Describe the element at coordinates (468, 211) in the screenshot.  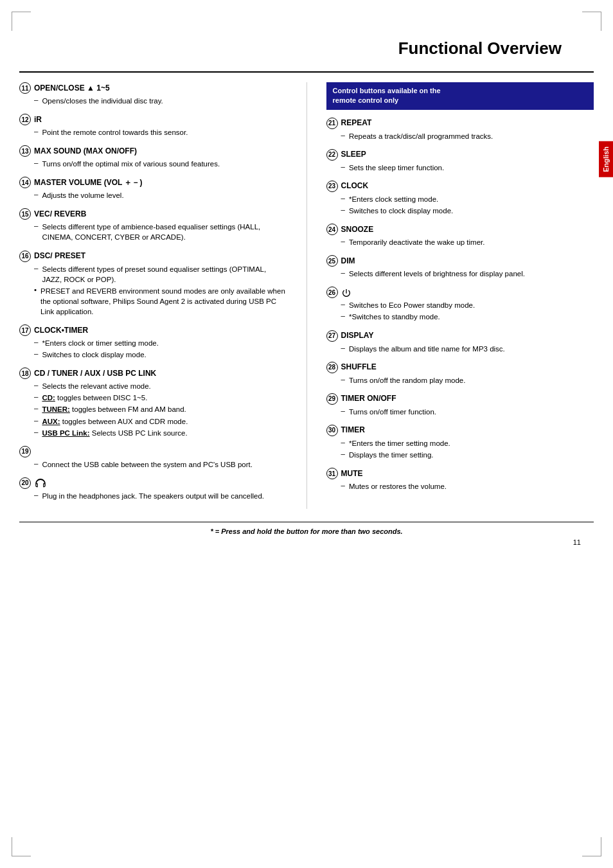
I see `list-item: – Switches to clock display mode.` at that location.